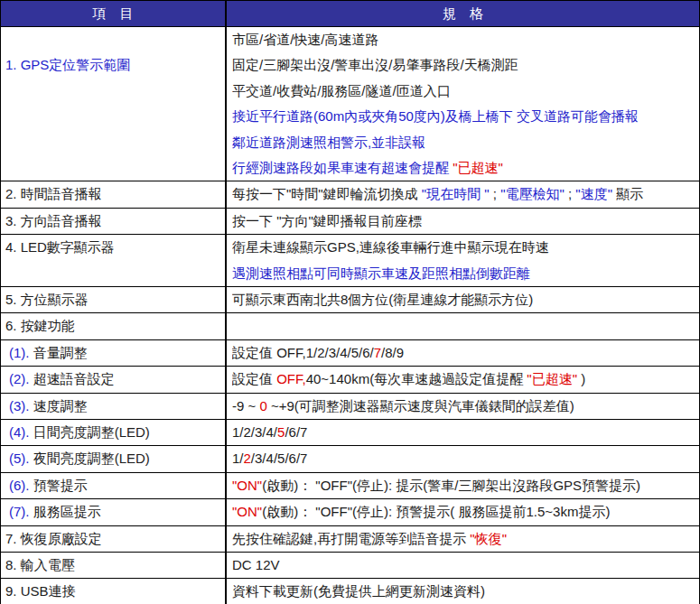 The image size is (700, 604). Describe the element at coordinates (68, 65) in the screenshot. I see `text-segment: 1. GPS定位警示範圍` at that location.